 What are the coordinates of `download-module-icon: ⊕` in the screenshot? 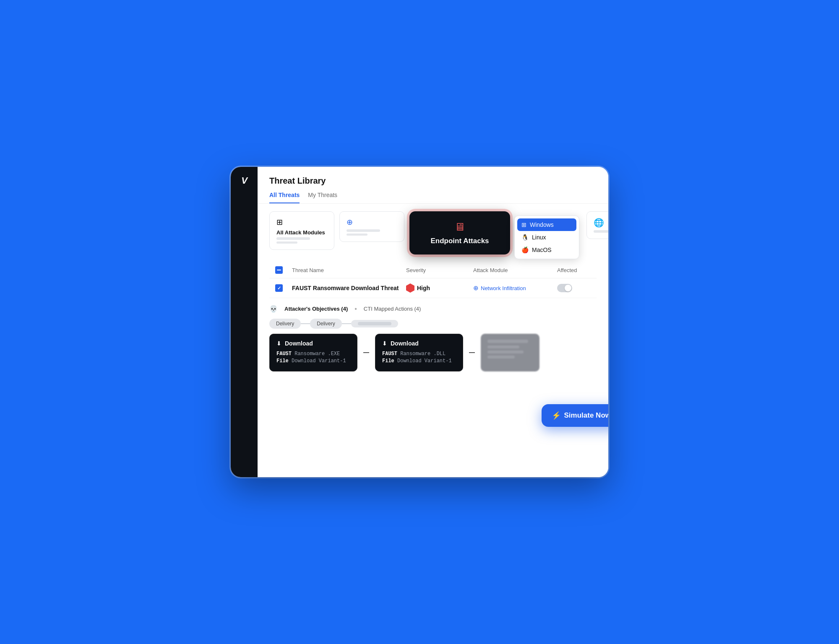 It's located at (372, 222).